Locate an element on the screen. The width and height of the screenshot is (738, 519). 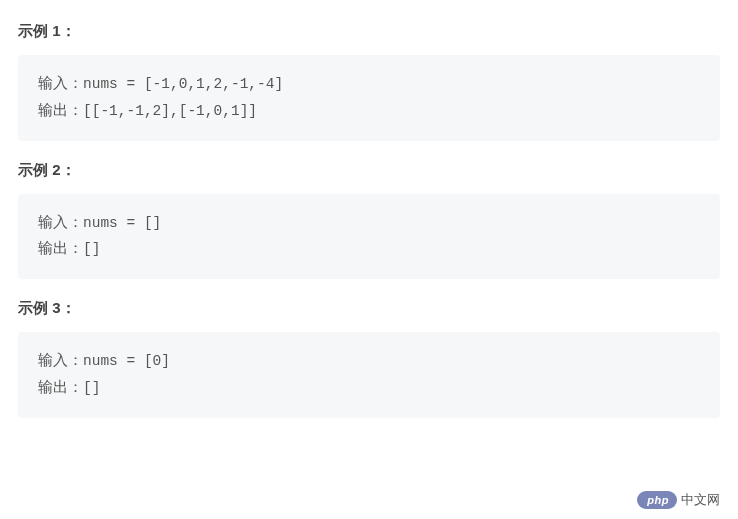
php-badge-icon: php is located at coordinates (657, 500).